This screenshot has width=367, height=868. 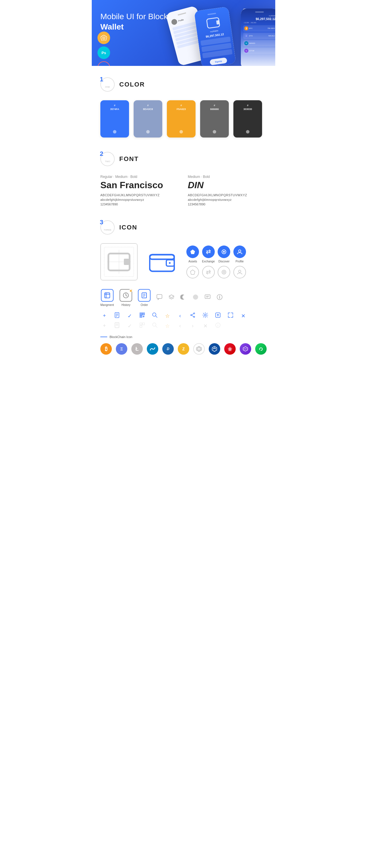 What do you see at coordinates (224, 254) in the screenshot?
I see `nav-icon-discover: Discover` at bounding box center [224, 254].